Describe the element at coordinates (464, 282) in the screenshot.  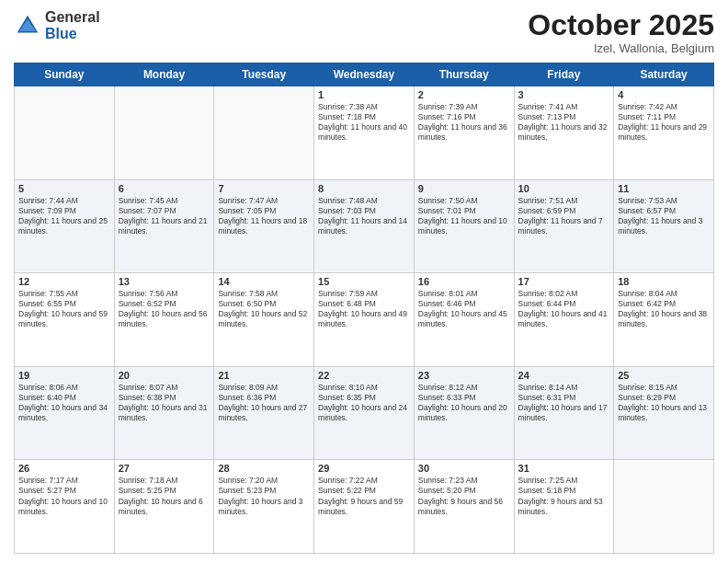
I see `day-number: 16` at that location.